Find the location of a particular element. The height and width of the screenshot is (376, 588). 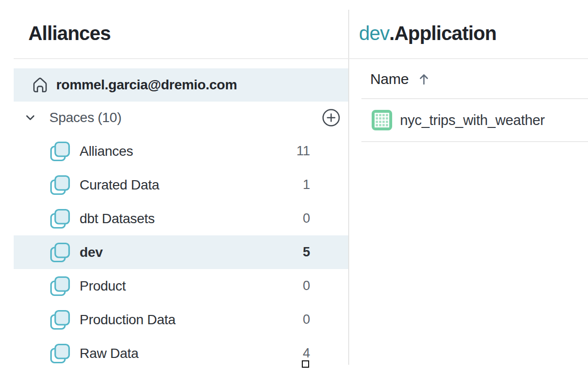

spaces-section-header: Spaces (10) is located at coordinates (181, 117).